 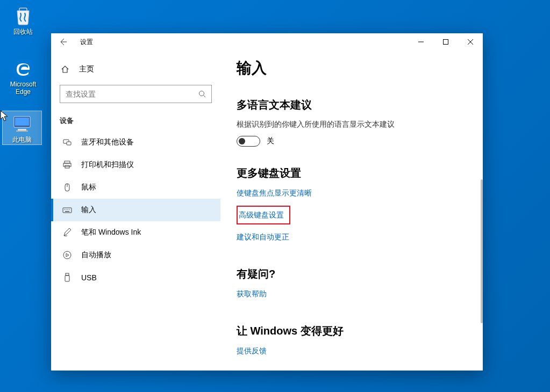 I want to click on nav-item-pen: 笔和 Windows Ink, so click(x=135, y=233).